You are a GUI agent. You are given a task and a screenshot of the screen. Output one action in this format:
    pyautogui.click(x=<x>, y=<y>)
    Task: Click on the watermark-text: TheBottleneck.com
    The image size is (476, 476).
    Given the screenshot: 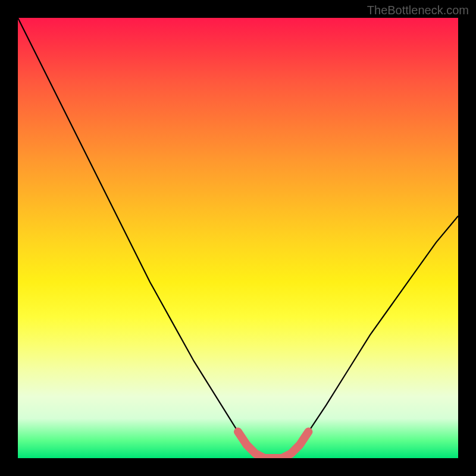 What is the action you would take?
    pyautogui.click(x=418, y=11)
    